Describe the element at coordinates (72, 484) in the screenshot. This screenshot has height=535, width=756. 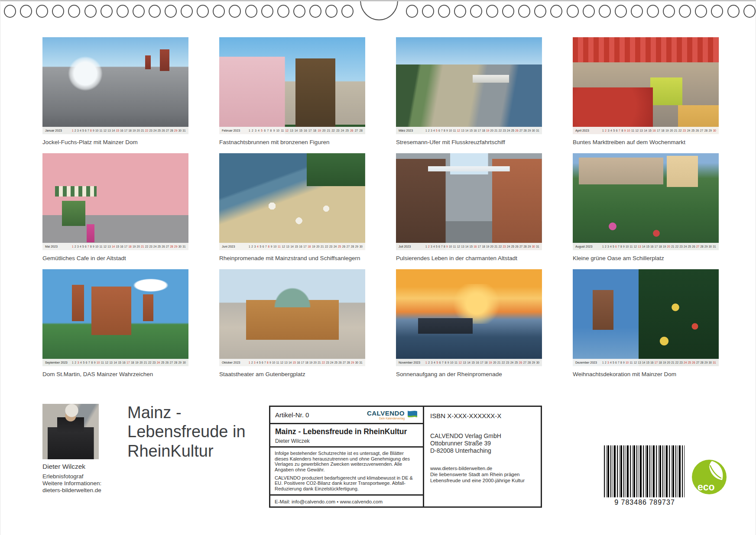
I see `photographer-info: Erlebnisfotograf Weitere Informationen: …` at that location.